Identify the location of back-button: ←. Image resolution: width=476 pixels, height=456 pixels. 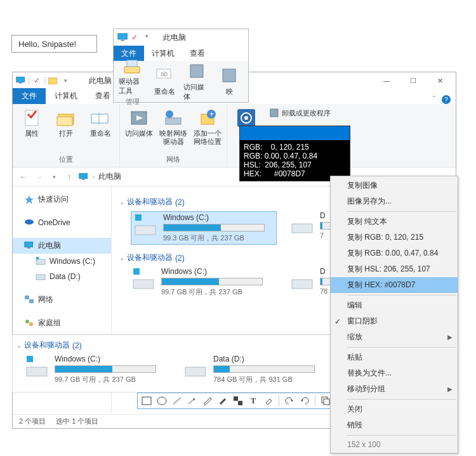
(23, 177).